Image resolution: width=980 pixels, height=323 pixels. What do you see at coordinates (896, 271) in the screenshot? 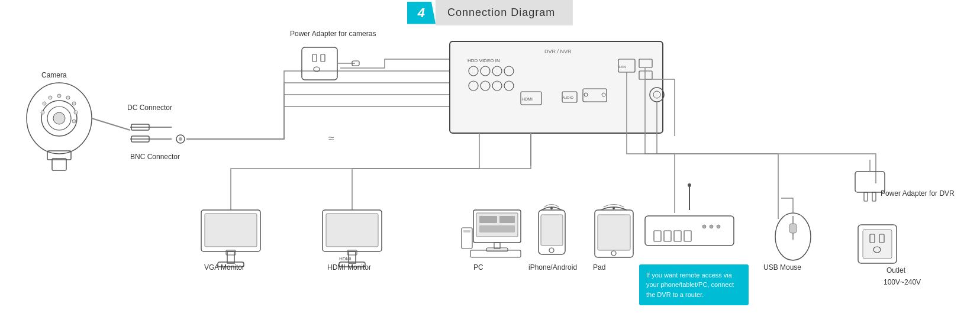
I see `outlet-label: Outlet` at bounding box center [896, 271].